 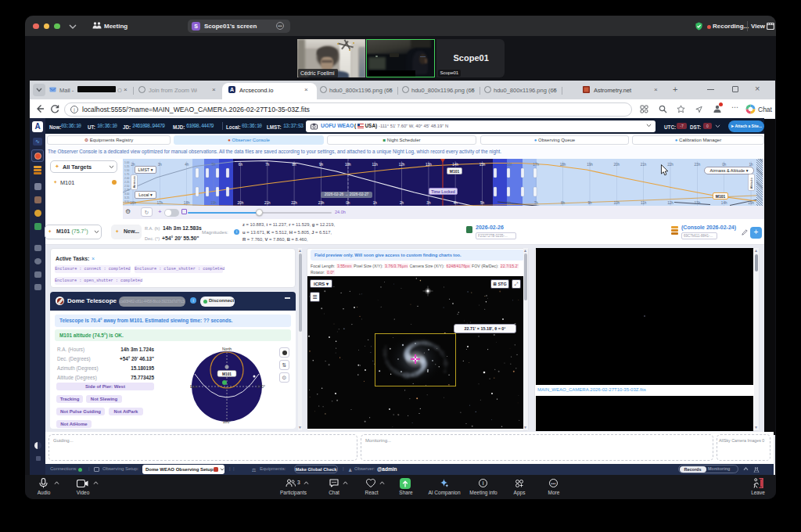 I want to click on svg-text: M101, so click(x=227, y=374).